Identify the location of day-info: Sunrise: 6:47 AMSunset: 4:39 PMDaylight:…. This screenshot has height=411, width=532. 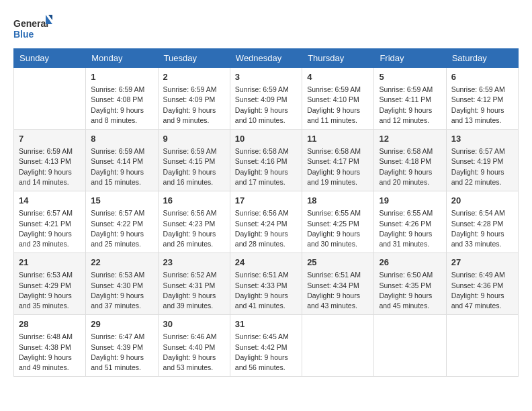
(122, 352).